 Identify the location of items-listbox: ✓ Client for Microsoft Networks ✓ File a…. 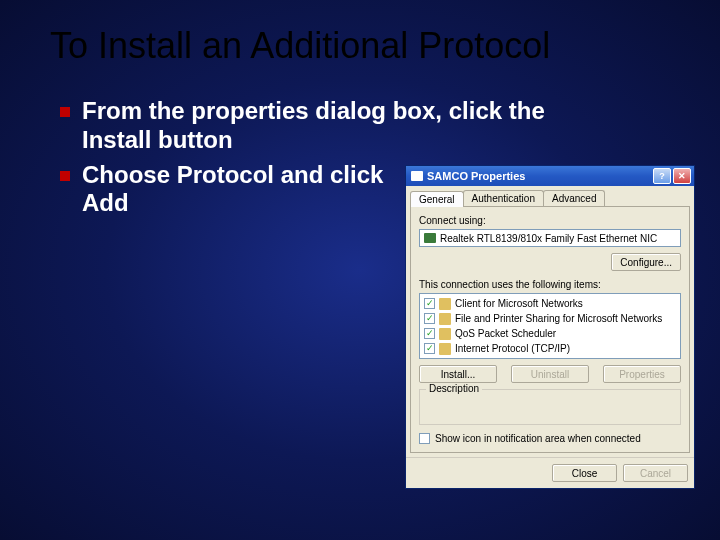
(550, 326).